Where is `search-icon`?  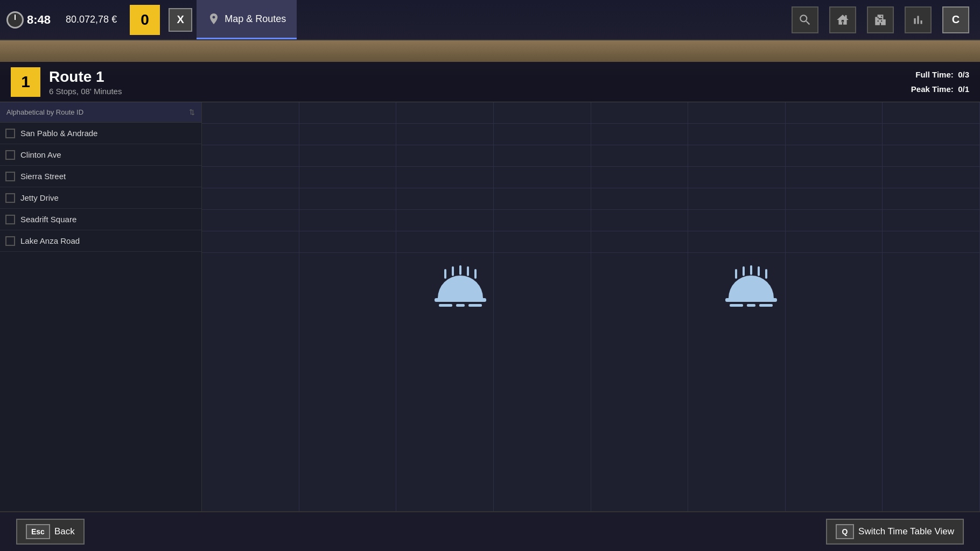 search-icon is located at coordinates (805, 20).